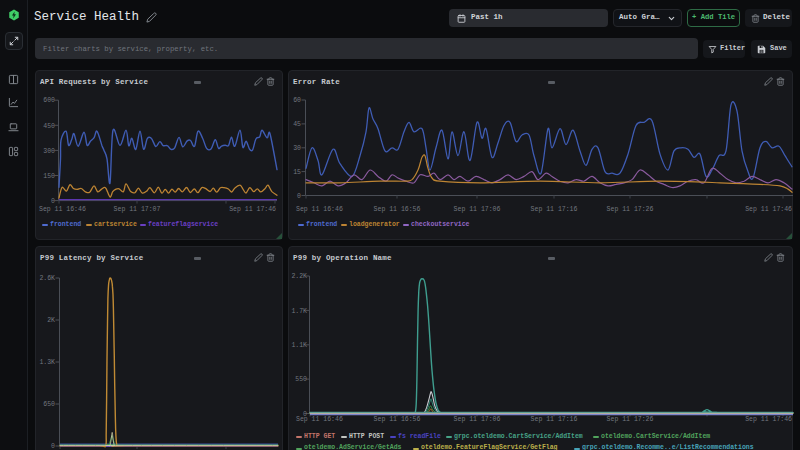 The width and height of the screenshot is (800, 450). What do you see at coordinates (51, 320) in the screenshot?
I see `svg-text: 2K` at bounding box center [51, 320].